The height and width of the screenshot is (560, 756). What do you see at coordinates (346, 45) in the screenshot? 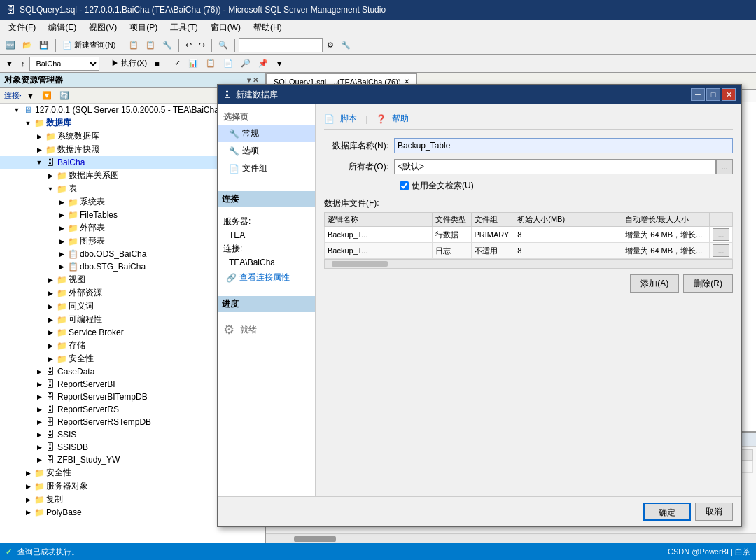
I see `toolbar-extra: 🔧` at bounding box center [346, 45].